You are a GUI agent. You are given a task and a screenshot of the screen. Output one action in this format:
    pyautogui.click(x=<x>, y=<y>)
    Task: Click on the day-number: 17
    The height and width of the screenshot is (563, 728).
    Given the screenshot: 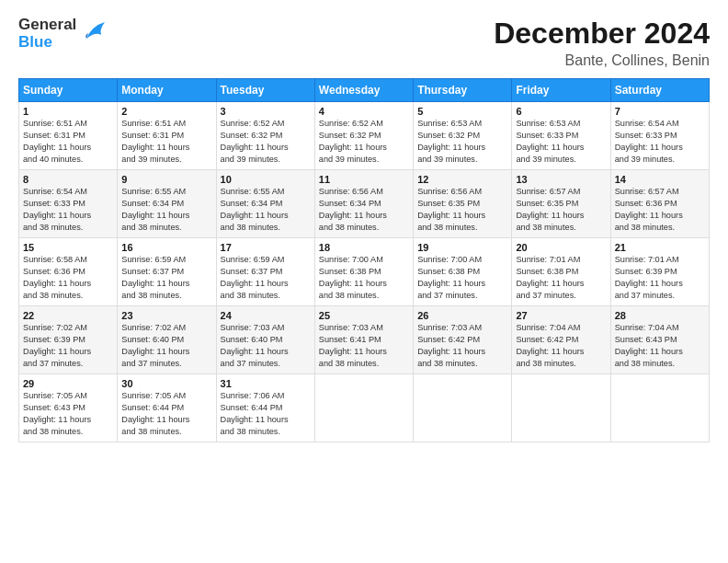 What is the action you would take?
    pyautogui.click(x=266, y=247)
    